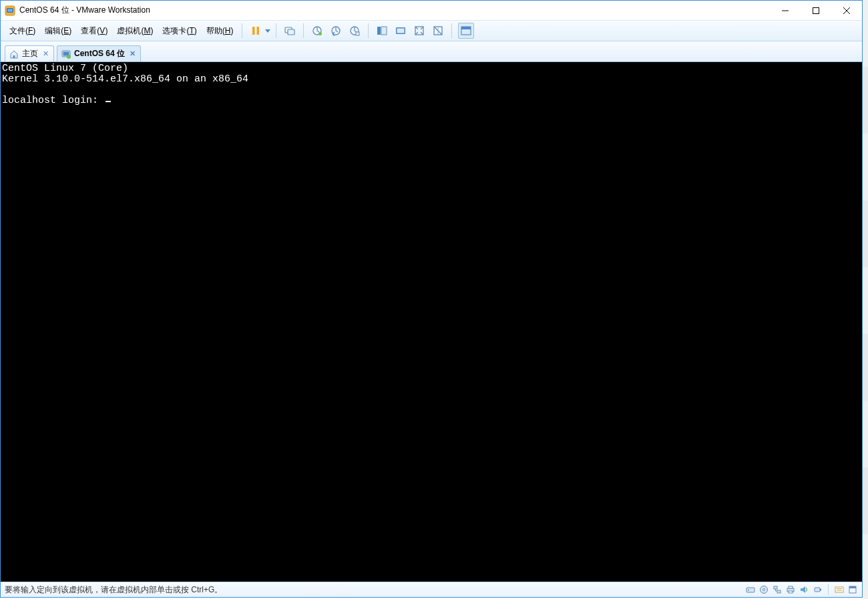 The height and width of the screenshot is (599, 868). What do you see at coordinates (785, 11) in the screenshot?
I see `minimize-button` at bounding box center [785, 11].